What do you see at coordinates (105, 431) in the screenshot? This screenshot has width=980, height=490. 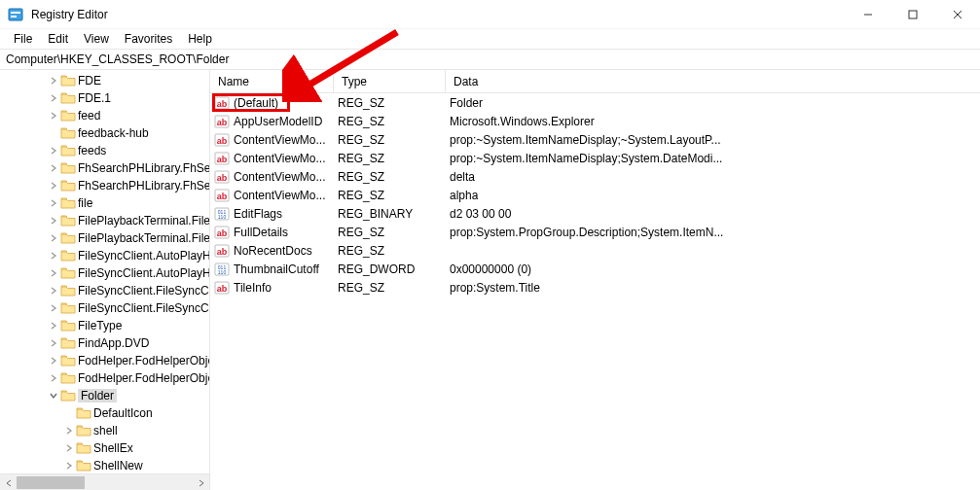 I see `tree-item: shell` at bounding box center [105, 431].